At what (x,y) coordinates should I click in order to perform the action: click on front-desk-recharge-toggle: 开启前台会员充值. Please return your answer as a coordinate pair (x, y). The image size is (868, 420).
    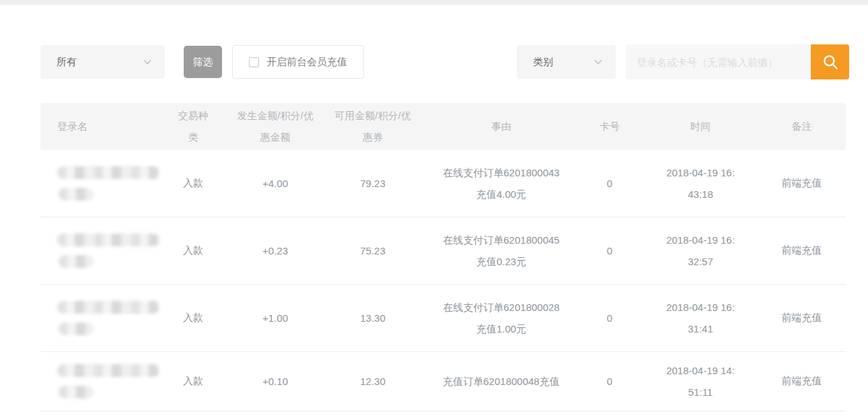
    Looking at the image, I should click on (298, 62).